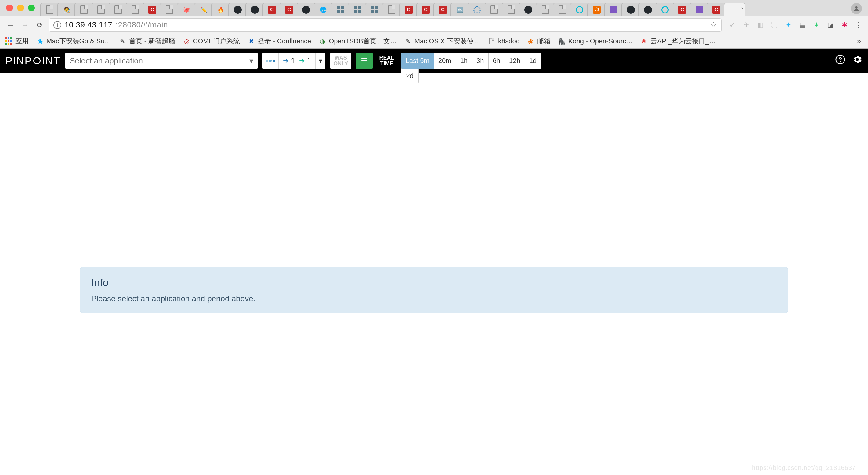 This screenshot has height=475, width=868. What do you see at coordinates (410, 76) in the screenshot?
I see `time-range-option: 2d` at bounding box center [410, 76].